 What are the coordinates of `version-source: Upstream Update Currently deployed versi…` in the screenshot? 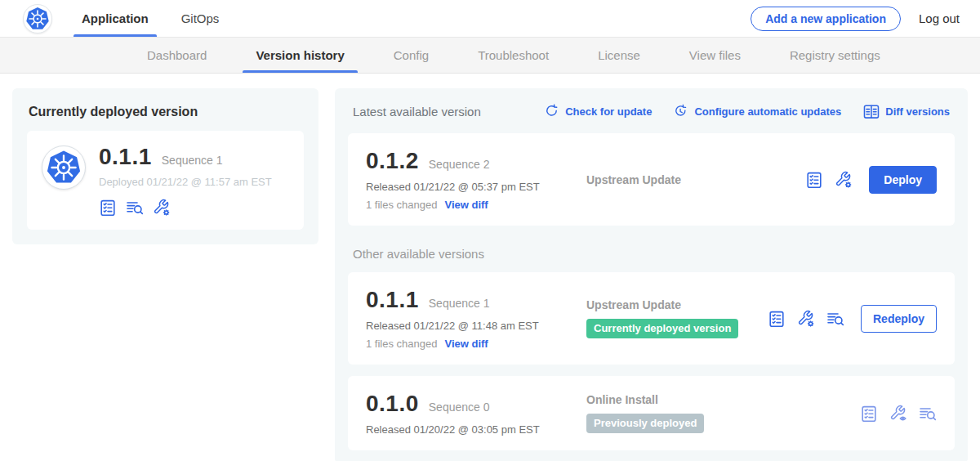 It's located at (669, 319).